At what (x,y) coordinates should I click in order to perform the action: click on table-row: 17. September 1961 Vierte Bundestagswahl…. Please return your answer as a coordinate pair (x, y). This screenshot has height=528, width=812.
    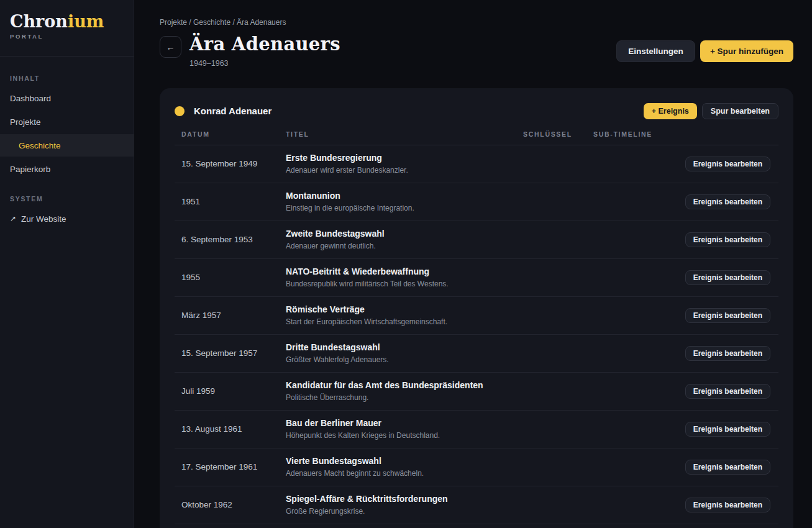
    Looking at the image, I should click on (477, 467).